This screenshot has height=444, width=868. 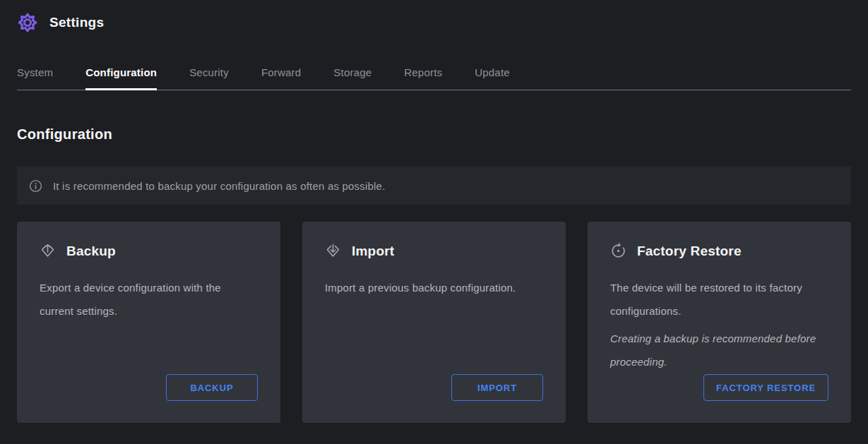 What do you see at coordinates (209, 78) in the screenshot?
I see `tab-security: Security` at bounding box center [209, 78].